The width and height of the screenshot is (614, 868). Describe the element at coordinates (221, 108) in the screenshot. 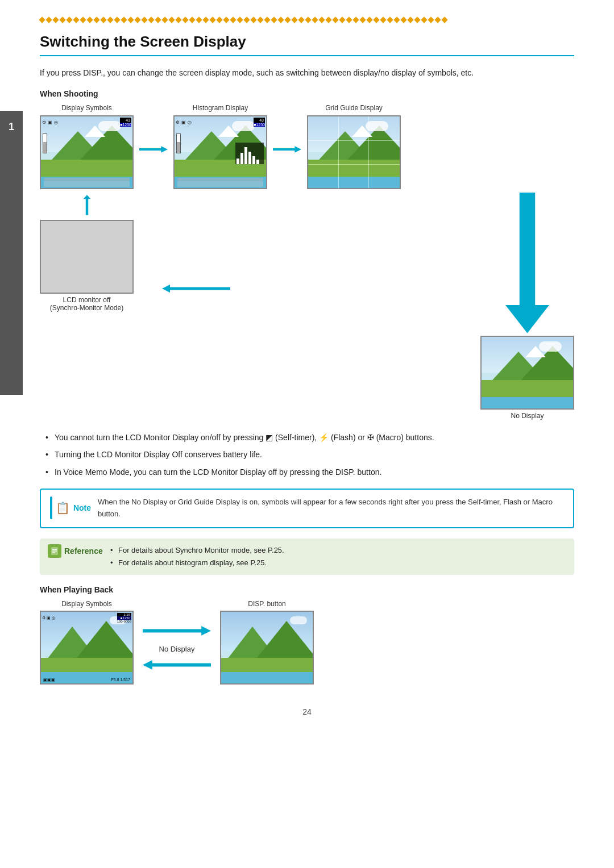

I see `histogram-display-label: Histogram Display` at that location.